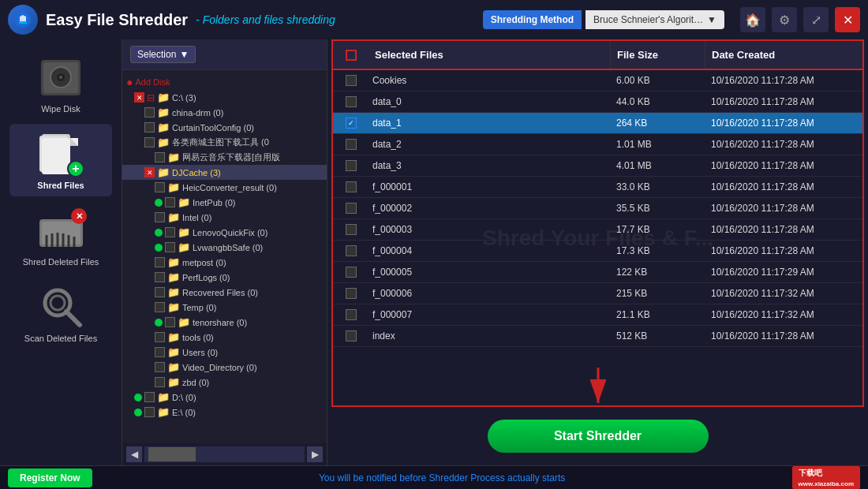 This screenshot has height=489, width=868. What do you see at coordinates (224, 412) in the screenshot?
I see `tree-item: 📁 E:\ (0)` at bounding box center [224, 412].